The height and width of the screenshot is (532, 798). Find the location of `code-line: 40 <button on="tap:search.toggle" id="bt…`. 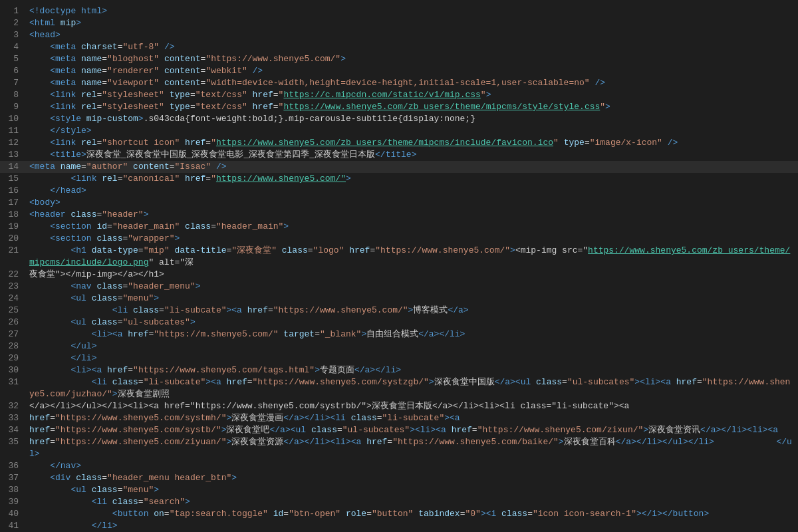

code-line: 40 <button on="tap:search.toggle" id="bt… is located at coordinates (399, 514).